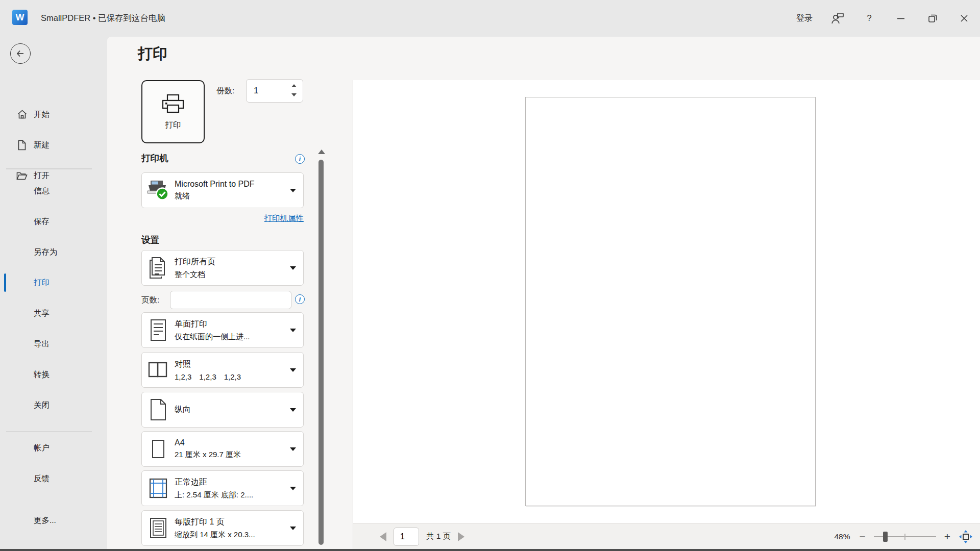 This screenshot has height=551, width=980. Describe the element at coordinates (54, 252) in the screenshot. I see `sidebar-item-save-as: 另存为` at that location.